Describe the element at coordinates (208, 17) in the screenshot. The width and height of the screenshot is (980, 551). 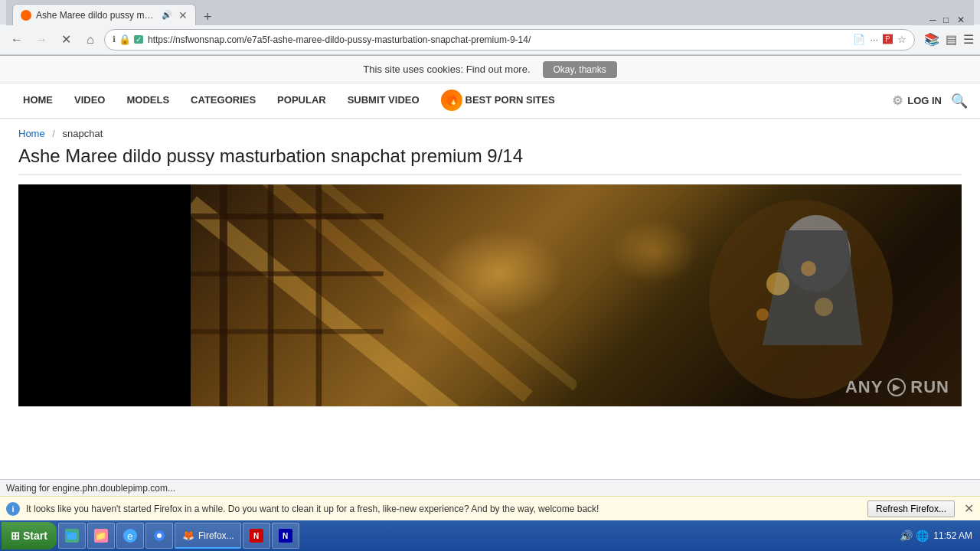
I see `new-tab-button: +` at that location.